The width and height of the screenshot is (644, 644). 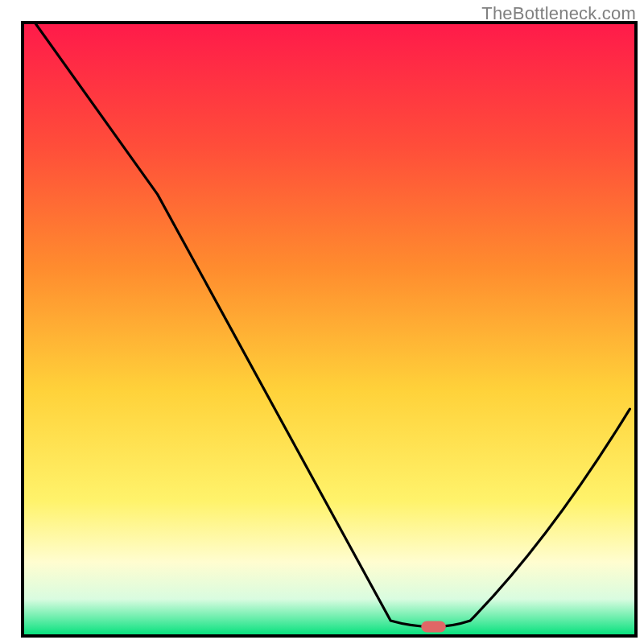 I want to click on trough-marker, so click(x=433, y=627).